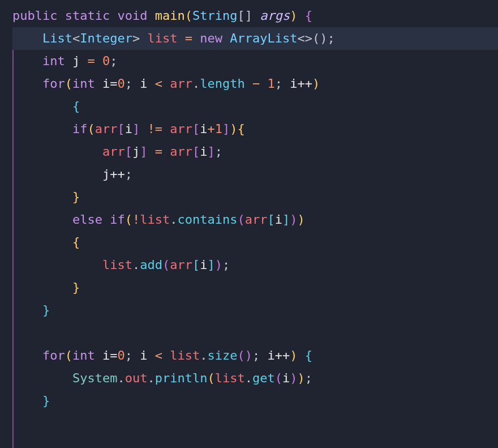 This screenshot has height=448, width=498. What do you see at coordinates (255, 16) in the screenshot?
I see `code-line: public static void main(String[] args) {` at bounding box center [255, 16].